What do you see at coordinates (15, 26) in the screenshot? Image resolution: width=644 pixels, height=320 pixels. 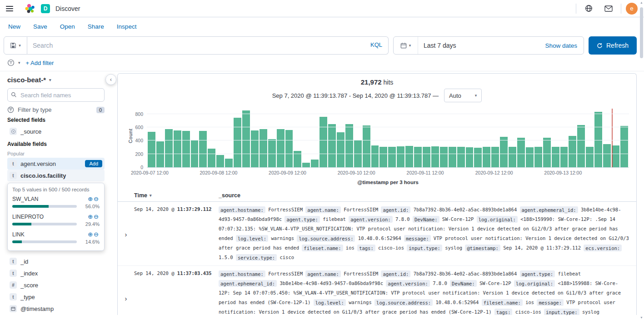 I see `nav-item-new: New` at bounding box center [15, 26].